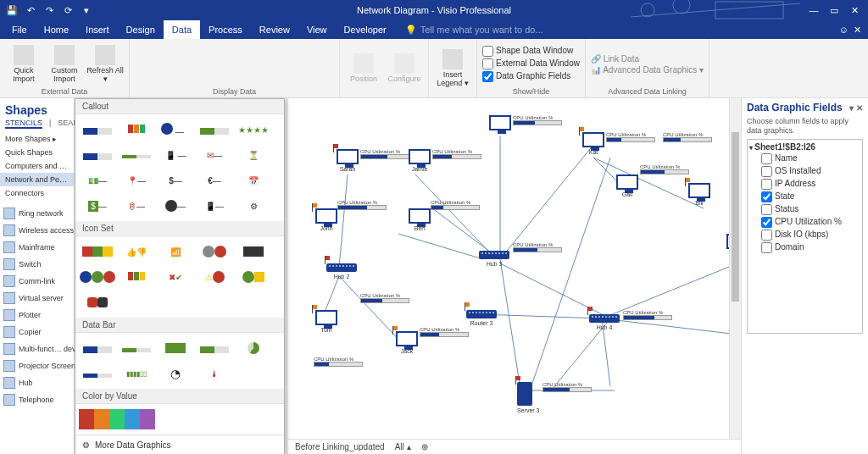 This screenshot has height=454, width=868. What do you see at coordinates (214, 277) in the screenshot?
I see `gallery-item: ⚠` at bounding box center [214, 277].